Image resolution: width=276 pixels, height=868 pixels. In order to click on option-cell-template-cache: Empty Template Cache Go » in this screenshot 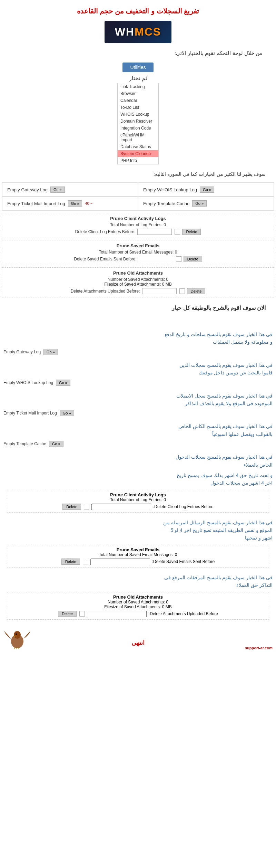, I will do `click(206, 203)`.